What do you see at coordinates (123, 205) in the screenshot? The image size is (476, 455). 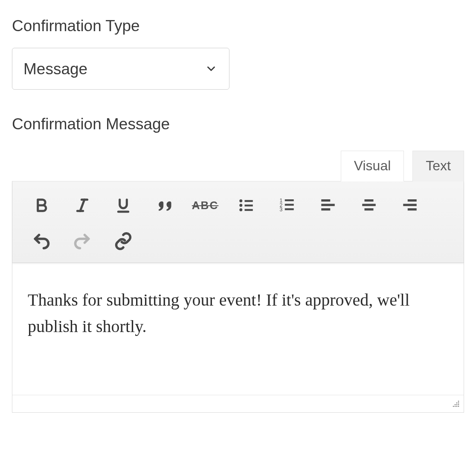 I see `underline-button` at bounding box center [123, 205].